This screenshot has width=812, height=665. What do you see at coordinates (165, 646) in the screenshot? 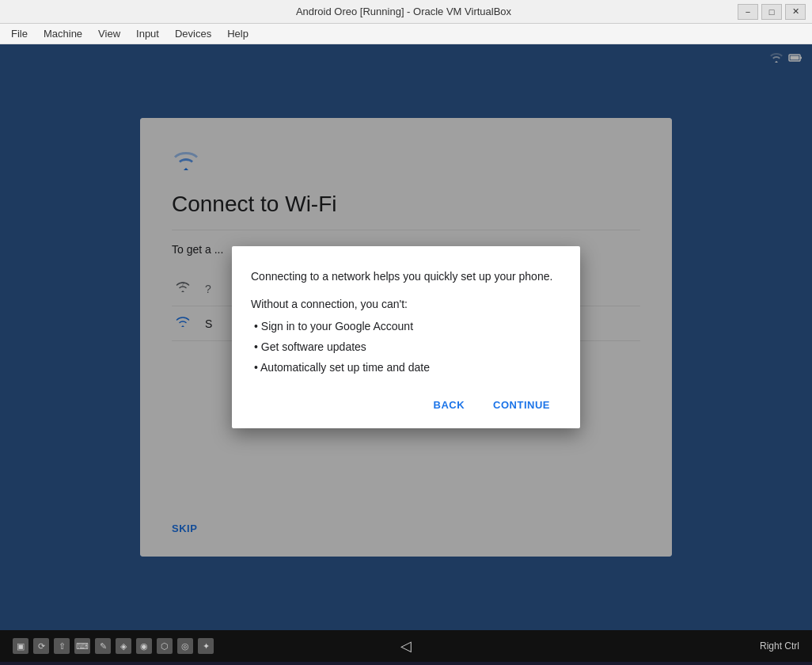
I see `taskbar-icon-8: ⬡` at bounding box center [165, 646].